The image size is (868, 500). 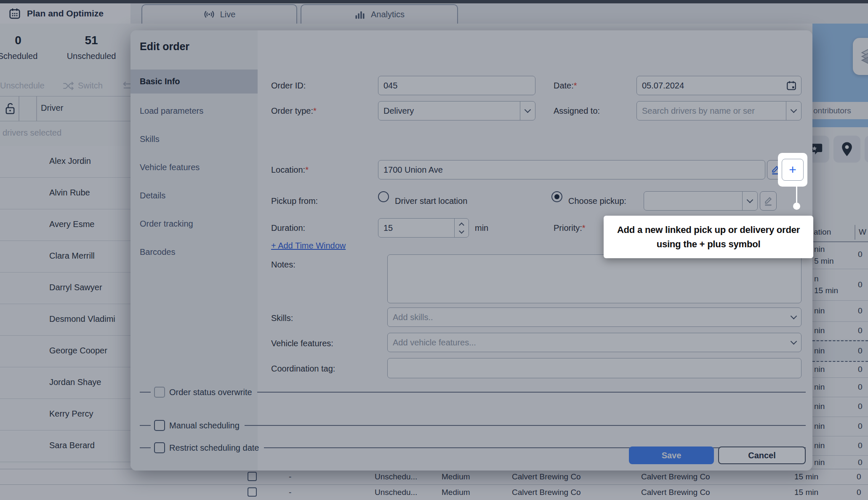 What do you see at coordinates (708, 230) in the screenshot?
I see `tooltip-text-line1: Add a new linked pick up or delivery ord…` at bounding box center [708, 230].